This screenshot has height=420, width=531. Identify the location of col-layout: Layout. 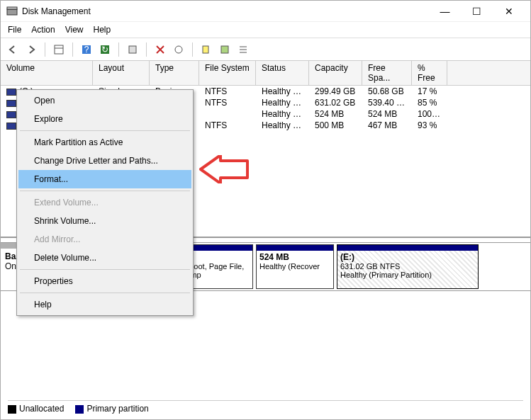
(121, 73).